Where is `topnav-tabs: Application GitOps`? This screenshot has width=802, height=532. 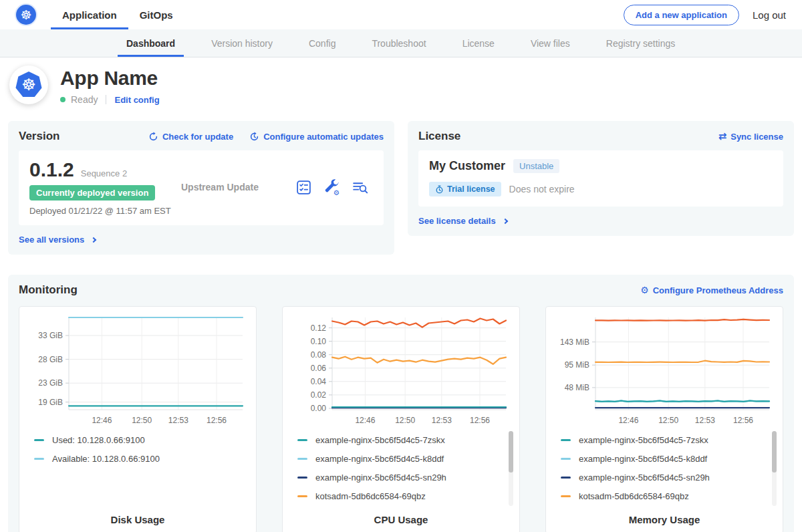 topnav-tabs: Application GitOps is located at coordinates (118, 15).